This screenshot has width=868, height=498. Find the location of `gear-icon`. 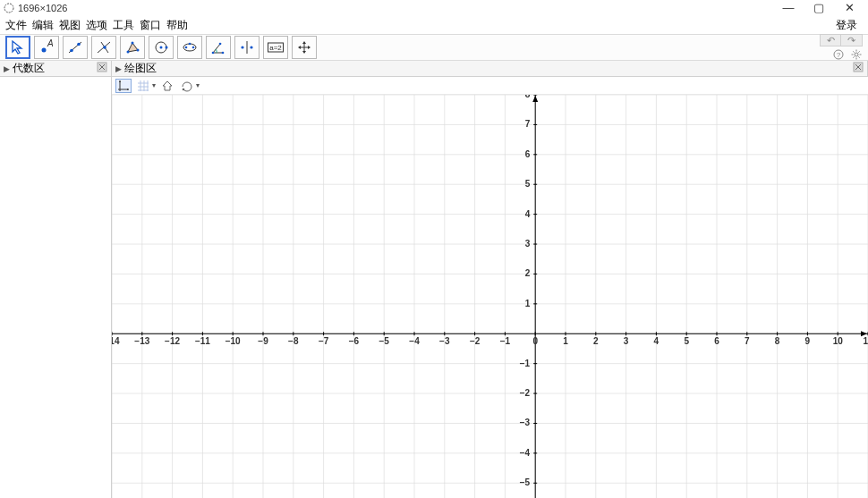

gear-icon is located at coordinates (856, 55).